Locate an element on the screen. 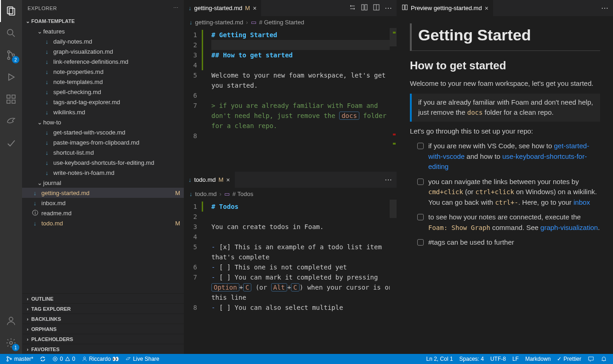 The width and height of the screenshot is (613, 364). tree-file: graph-visualization.md is located at coordinates (103, 51).